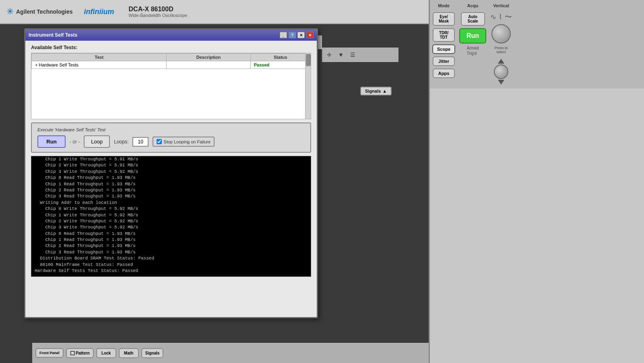 Image resolution: width=644 pixels, height=363 pixels. What do you see at coordinates (83, 353) in the screenshot?
I see `pattern-label: Pattern` at bounding box center [83, 353].